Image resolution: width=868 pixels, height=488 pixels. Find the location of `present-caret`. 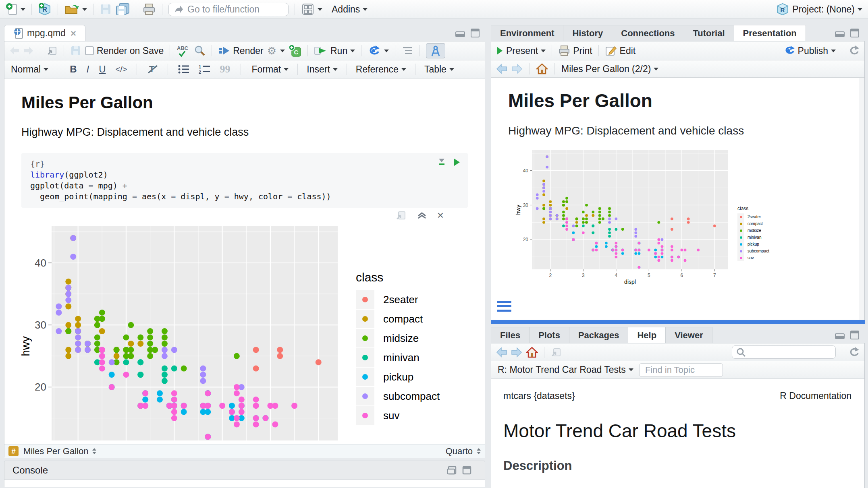

present-caret is located at coordinates (543, 51).